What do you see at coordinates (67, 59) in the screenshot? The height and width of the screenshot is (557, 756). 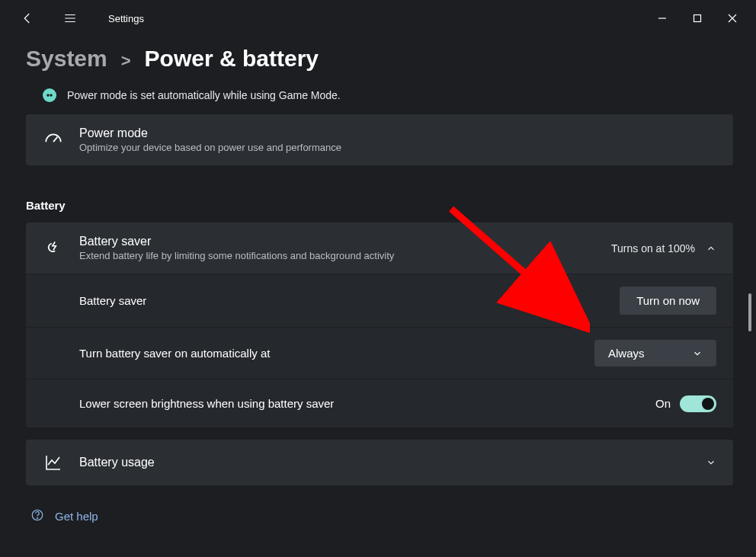 I see `breadcrumb-parent: System` at bounding box center [67, 59].